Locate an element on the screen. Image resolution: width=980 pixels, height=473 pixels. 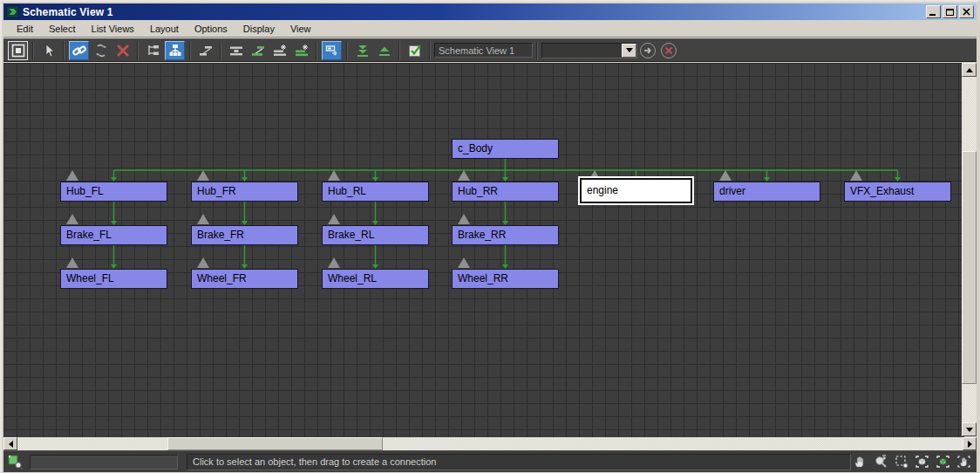
expand-selected-button is located at coordinates (363, 51).